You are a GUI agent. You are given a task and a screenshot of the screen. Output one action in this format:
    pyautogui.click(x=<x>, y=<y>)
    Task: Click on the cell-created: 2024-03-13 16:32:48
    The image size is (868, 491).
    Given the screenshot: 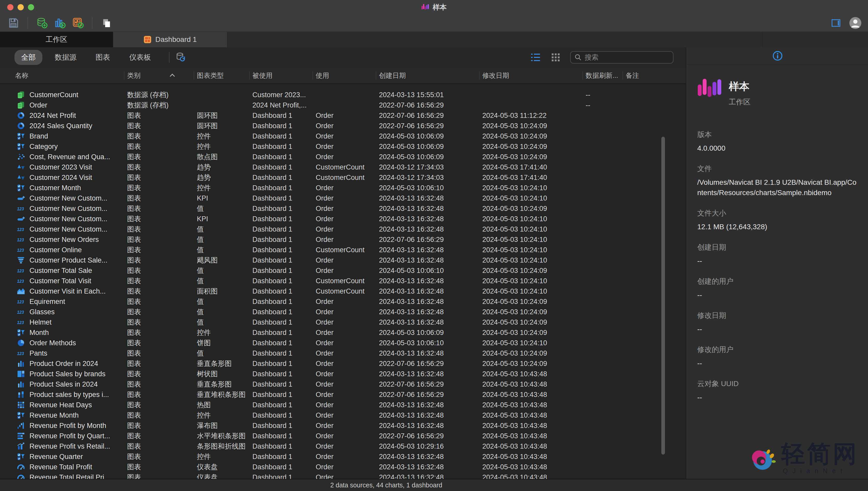 What is the action you would take?
    pyautogui.click(x=427, y=426)
    